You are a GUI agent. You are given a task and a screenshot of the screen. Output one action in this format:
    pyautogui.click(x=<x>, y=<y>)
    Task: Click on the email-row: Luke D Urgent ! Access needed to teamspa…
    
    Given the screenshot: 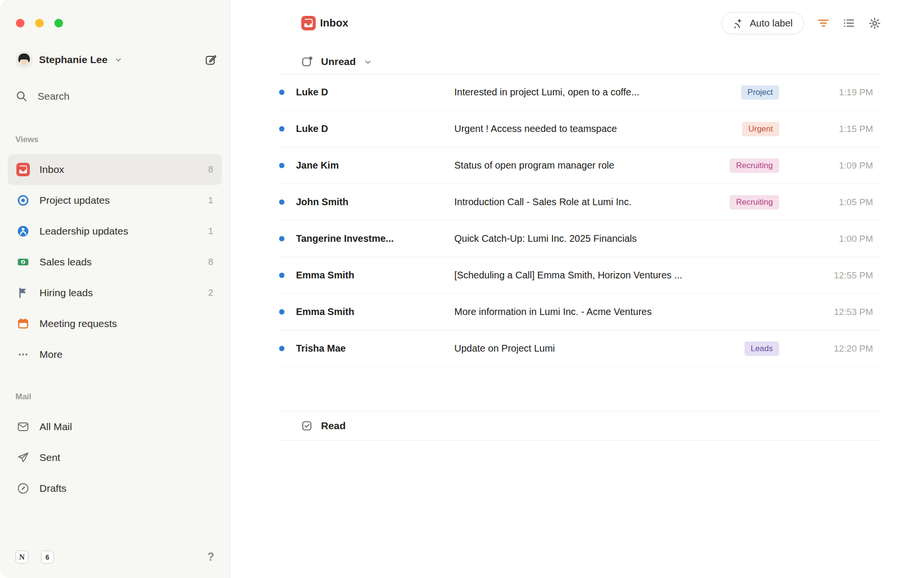 What is the action you would take?
    pyautogui.click(x=580, y=129)
    